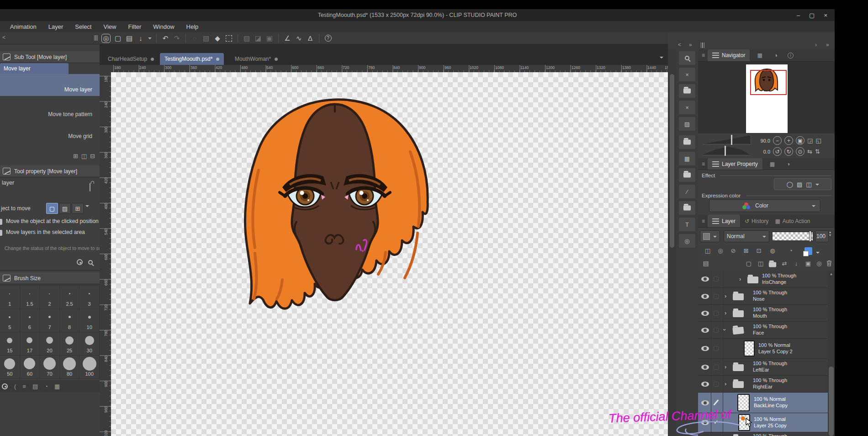 Image resolution: width=868 pixels, height=436 pixels. What do you see at coordinates (772, 164) in the screenshot?
I see `tab-layer-comp-icon: ▦` at bounding box center [772, 164].